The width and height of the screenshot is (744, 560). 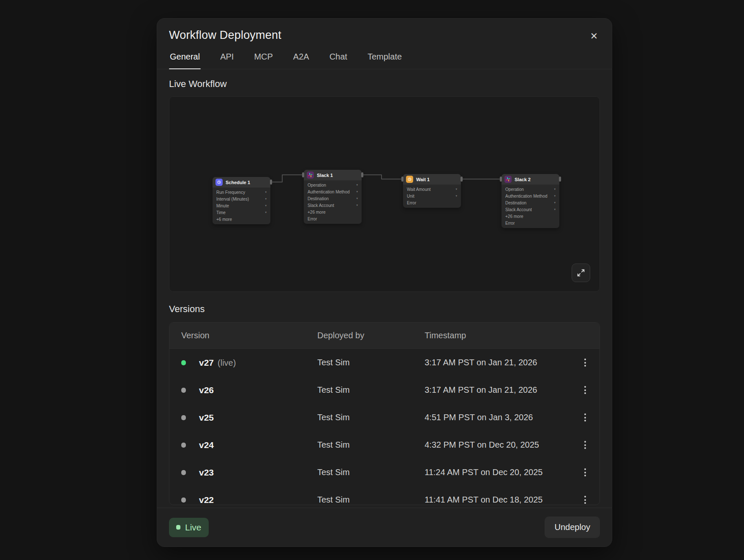 I want to click on node-field: Run Frequency▾, so click(x=242, y=192).